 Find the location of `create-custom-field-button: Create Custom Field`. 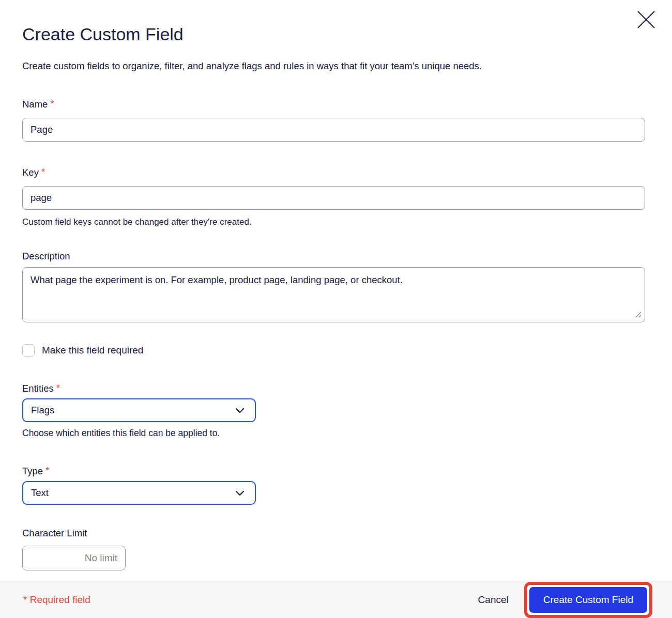

create-custom-field-button: Create Custom Field is located at coordinates (588, 600).